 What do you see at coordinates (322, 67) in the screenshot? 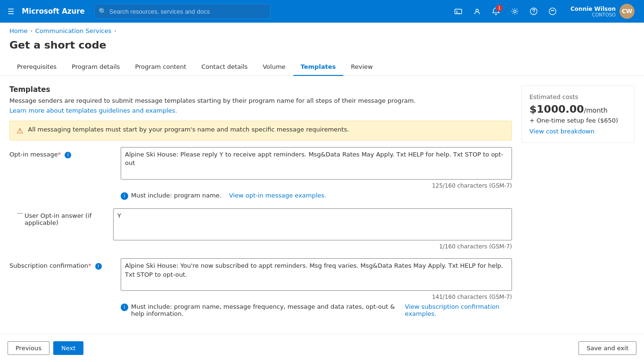
I see `tab-bar: Prerequisites Program details Program co…` at bounding box center [322, 67].